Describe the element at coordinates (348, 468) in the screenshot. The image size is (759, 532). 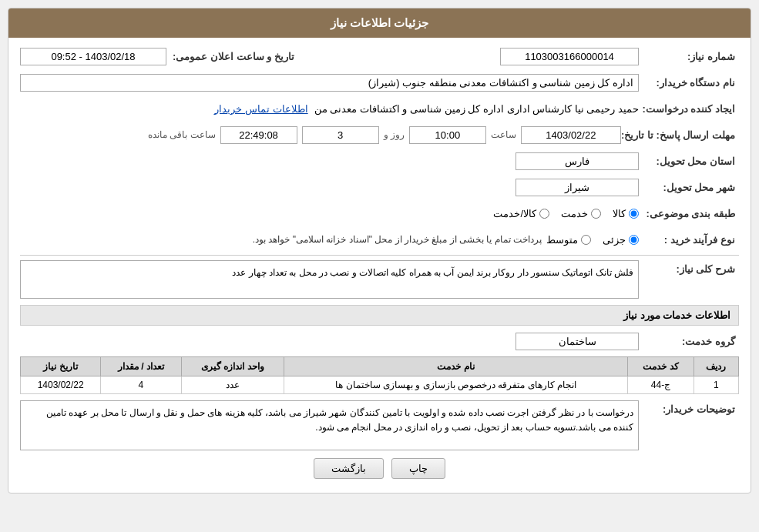
I see `btn-bazgasht: بازگشت` at that location.